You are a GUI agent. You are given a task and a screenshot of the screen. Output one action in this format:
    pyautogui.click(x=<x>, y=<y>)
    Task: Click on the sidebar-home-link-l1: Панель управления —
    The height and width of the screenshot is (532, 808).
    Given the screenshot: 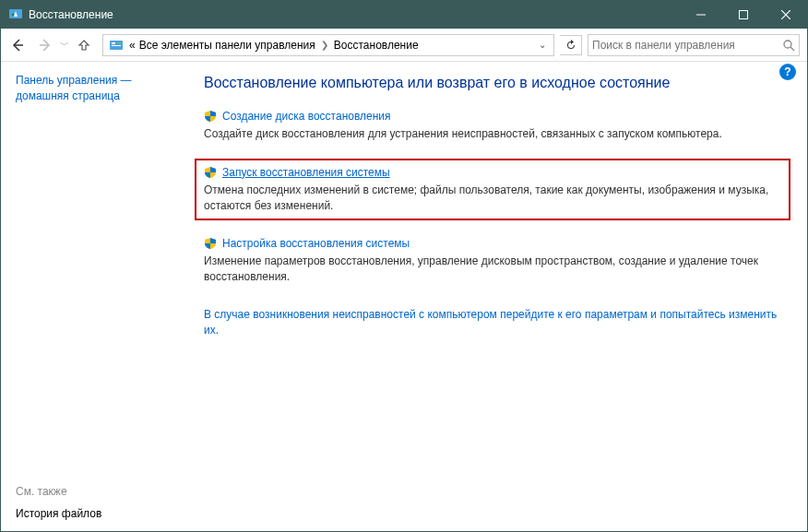 What is the action you would take?
    pyautogui.click(x=93, y=81)
    